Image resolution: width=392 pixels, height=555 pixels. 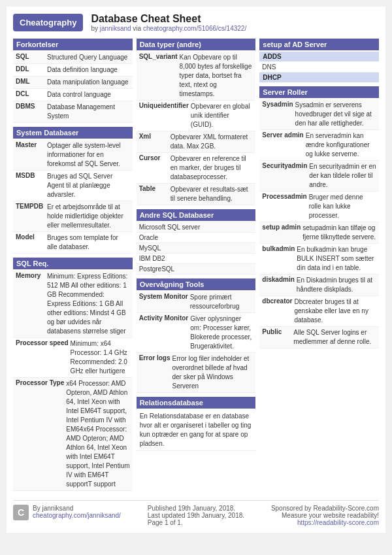 What do you see at coordinates (73, 190) in the screenshot?
I see `section-system-databaser: System Databaser Master Optager alle sys…` at bounding box center [73, 190].